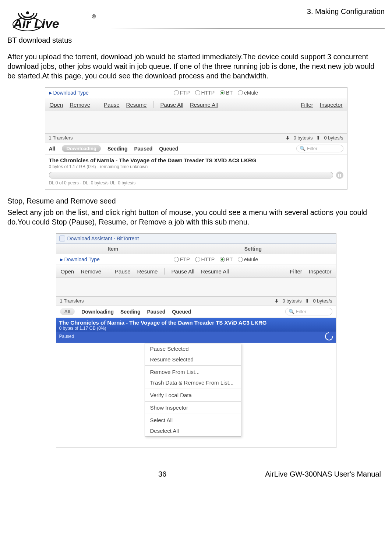 The height and width of the screenshot is (548, 392). What do you see at coordinates (196, 337) in the screenshot?
I see `torrent-state-row: Paused` at bounding box center [196, 337].